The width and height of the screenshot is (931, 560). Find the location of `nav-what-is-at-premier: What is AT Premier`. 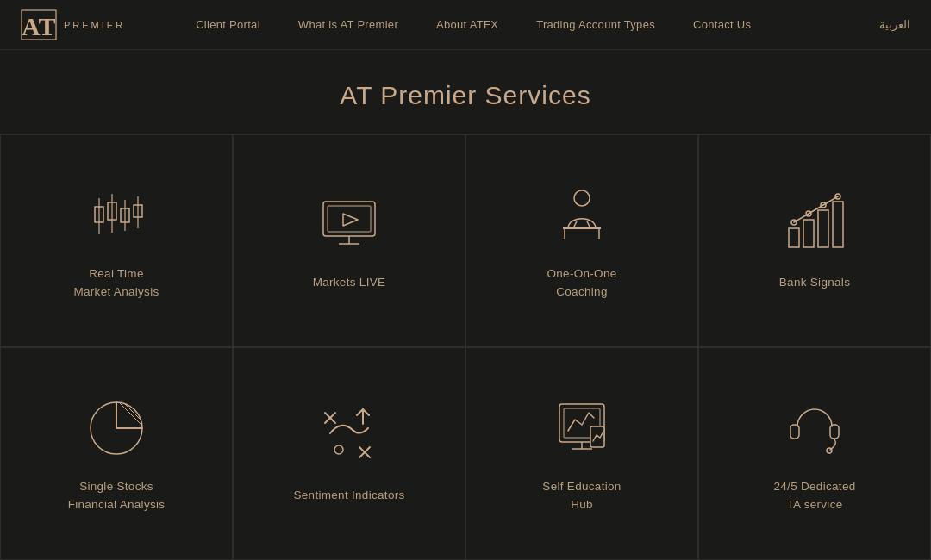

nav-what-is-at-premier: What is AT Premier is located at coordinates (348, 24).